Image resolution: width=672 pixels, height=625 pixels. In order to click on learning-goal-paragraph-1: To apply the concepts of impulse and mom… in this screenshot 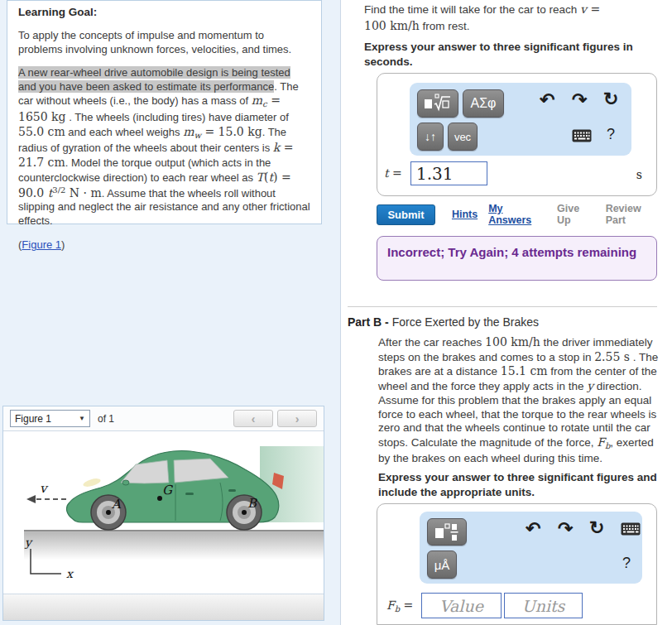, I will do `click(164, 43)`.